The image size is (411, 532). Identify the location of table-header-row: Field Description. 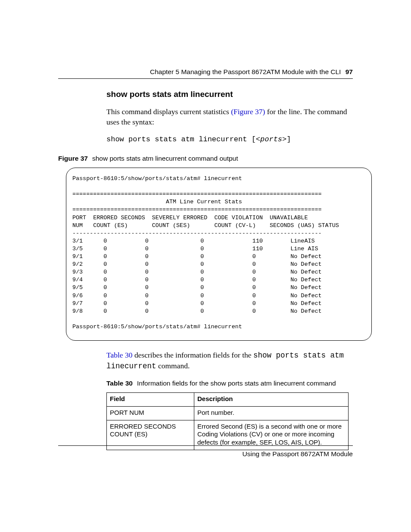
(227, 400).